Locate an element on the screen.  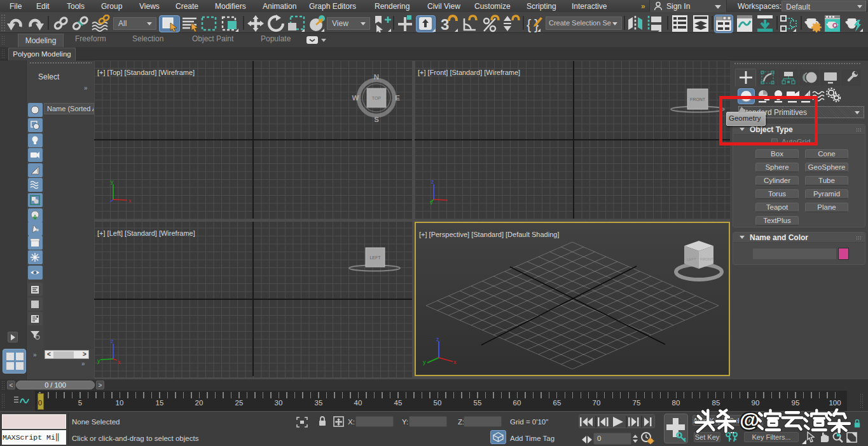
svg-text: E is located at coordinates (397, 98).